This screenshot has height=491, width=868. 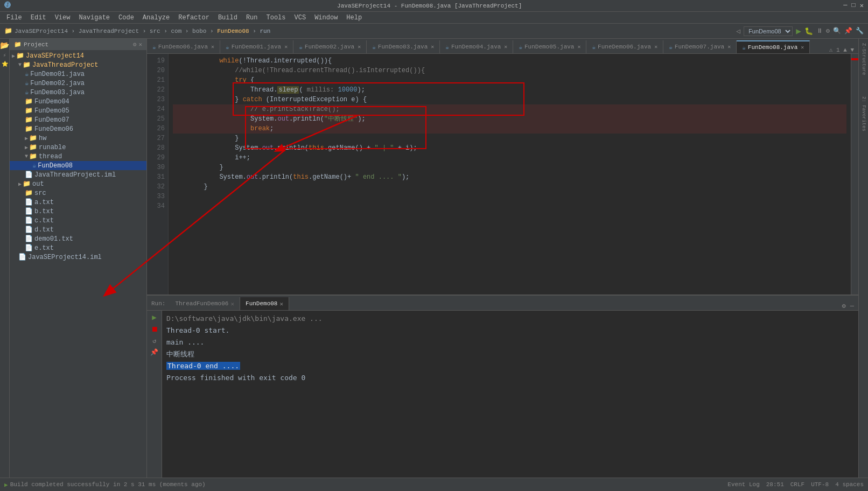 I want to click on right-sidebar: Z-Structure 2: Favorites, so click(x=863, y=258).